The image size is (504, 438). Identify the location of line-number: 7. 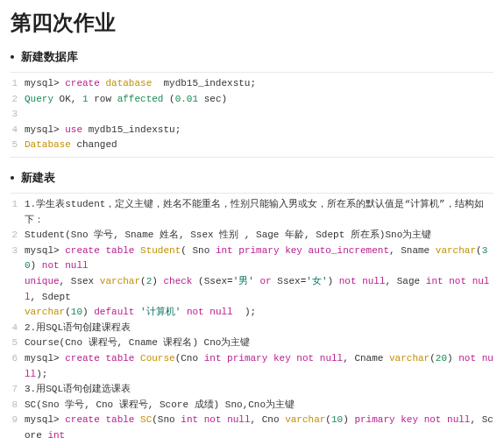
(18, 390).